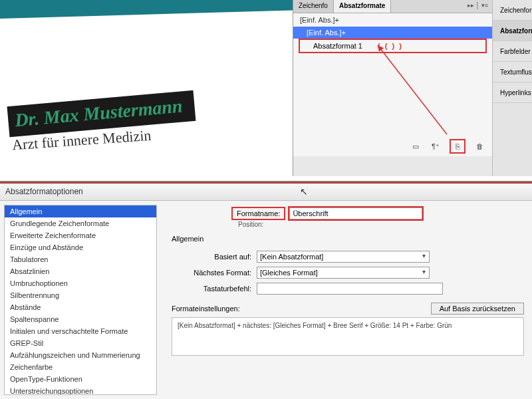 The height and width of the screenshot is (399, 532). I want to click on sidebar-item: Erweiterte Zeichenformate, so click(80, 235).